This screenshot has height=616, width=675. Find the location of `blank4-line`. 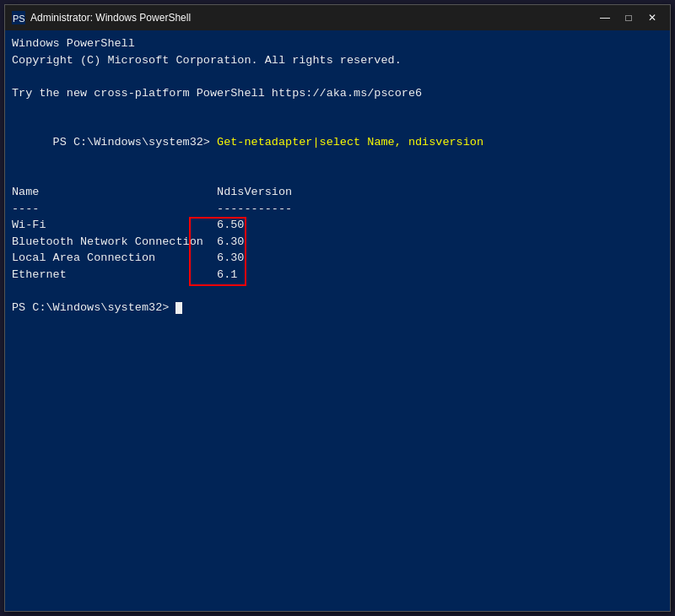

blank4-line is located at coordinates (338, 291).